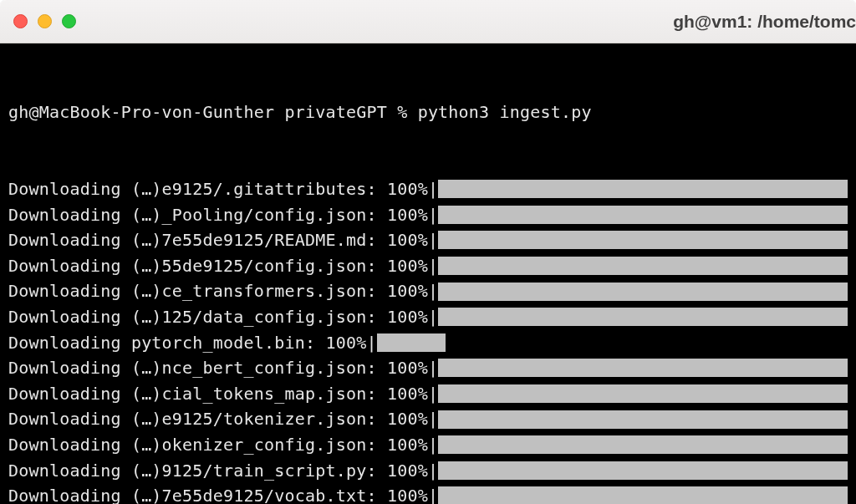 The height and width of the screenshot is (504, 856). I want to click on window-title: gh@vm1: /home/tomc, so click(764, 22).